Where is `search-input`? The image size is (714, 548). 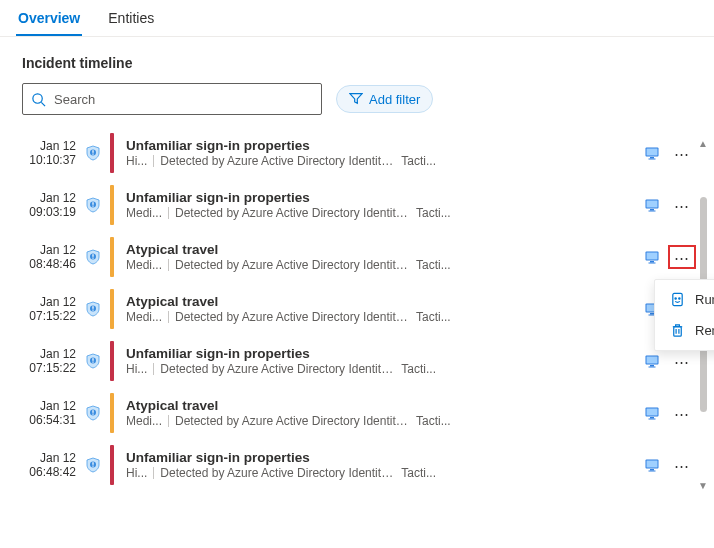
search-input is located at coordinates (184, 100).